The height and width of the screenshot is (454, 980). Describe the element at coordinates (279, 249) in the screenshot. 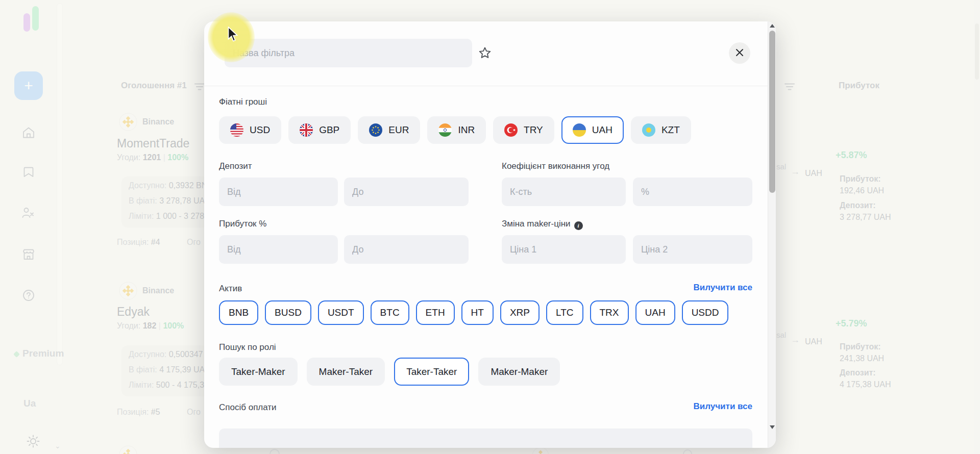

I see `profit-from-input` at that location.